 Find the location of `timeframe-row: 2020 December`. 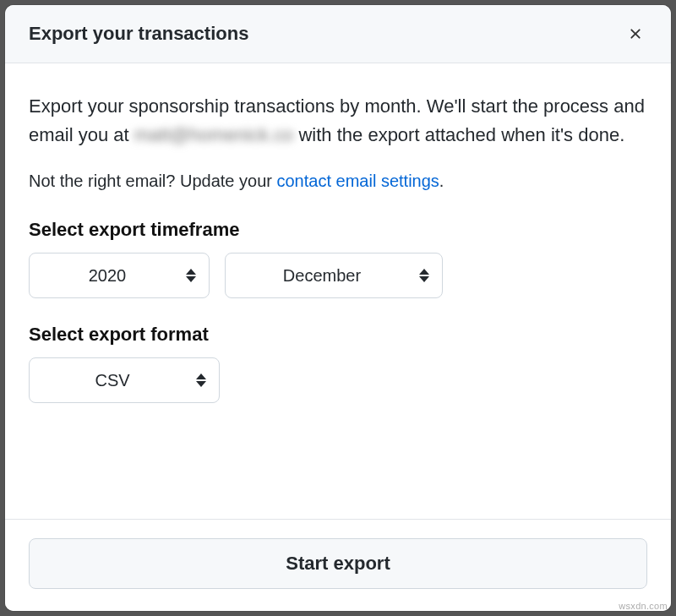

timeframe-row: 2020 December is located at coordinates (338, 275).